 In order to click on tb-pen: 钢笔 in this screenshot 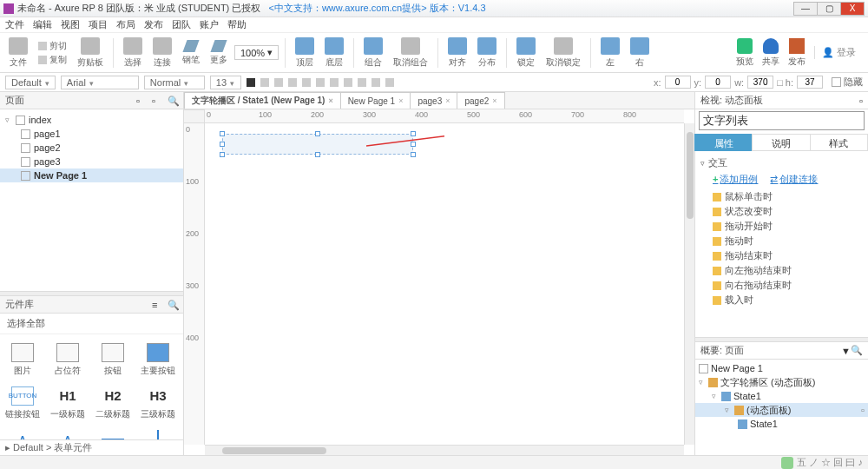, I will do `click(191, 53)`.